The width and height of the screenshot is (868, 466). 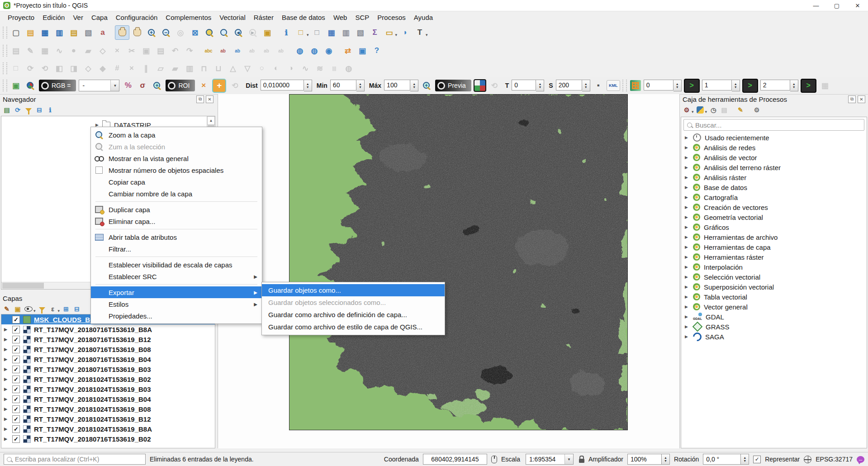 I want to click on scp-bandset-grid-icon, so click(x=636, y=86).